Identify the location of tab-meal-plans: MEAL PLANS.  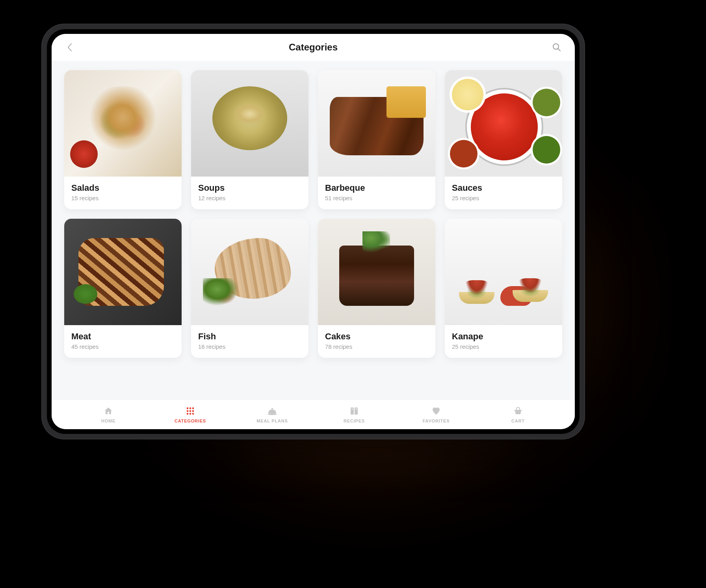
(272, 415).